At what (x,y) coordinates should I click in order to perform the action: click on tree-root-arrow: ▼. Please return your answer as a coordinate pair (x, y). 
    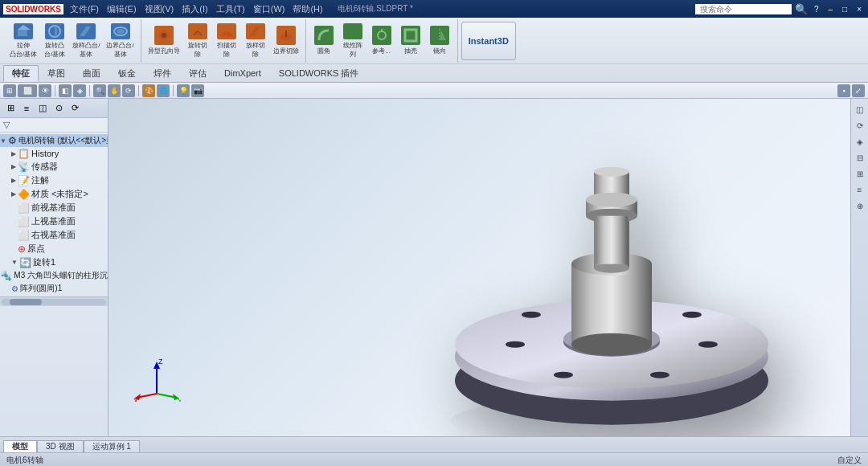
    Looking at the image, I should click on (3, 141).